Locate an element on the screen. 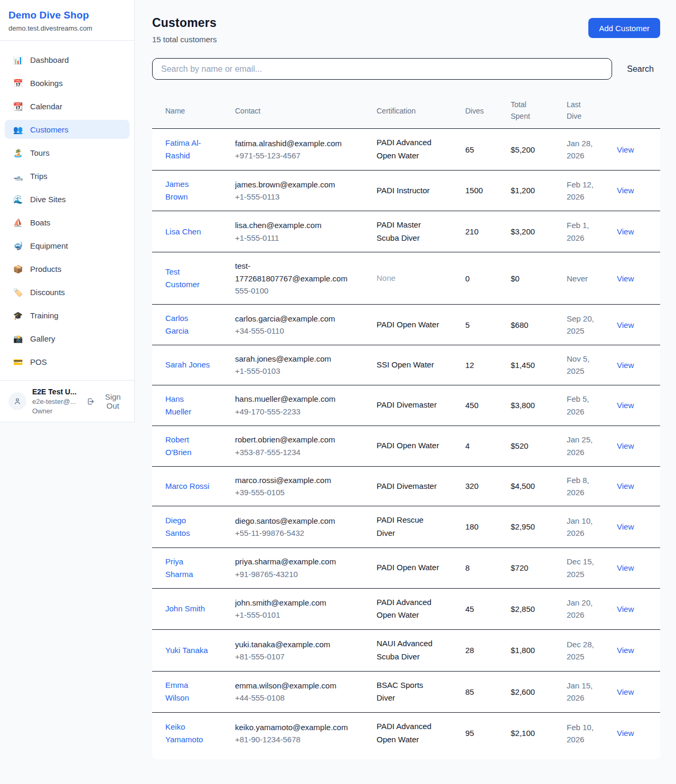 This screenshot has width=676, height=784. sidebar-item-gallery: 📸Gallery is located at coordinates (67, 338).